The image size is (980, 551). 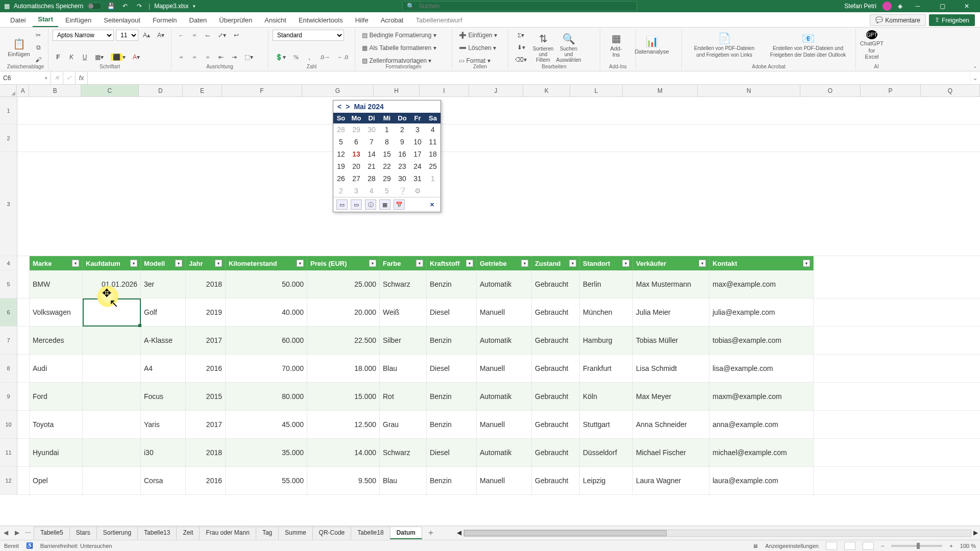 What do you see at coordinates (762, 424) in the screenshot?
I see `cell-kontakt: anna@example.com` at bounding box center [762, 424].